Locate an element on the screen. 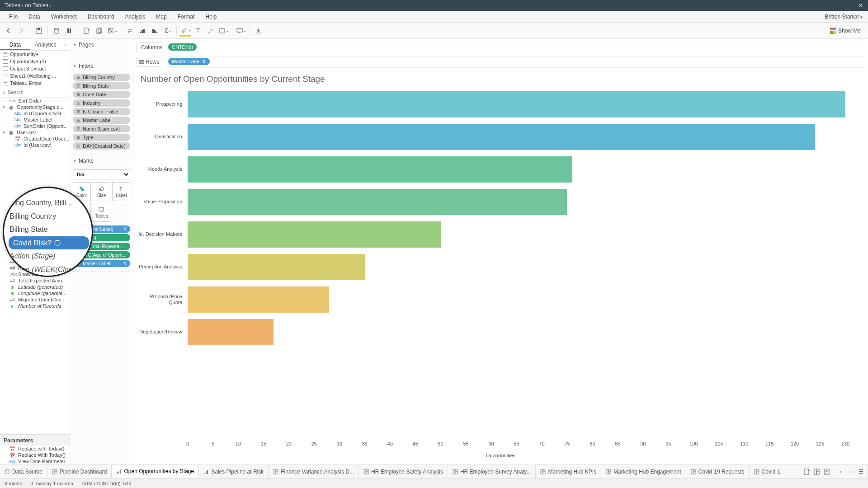  datasource-item: Sheet1 (Wellbeing ... is located at coordinates (35, 76).